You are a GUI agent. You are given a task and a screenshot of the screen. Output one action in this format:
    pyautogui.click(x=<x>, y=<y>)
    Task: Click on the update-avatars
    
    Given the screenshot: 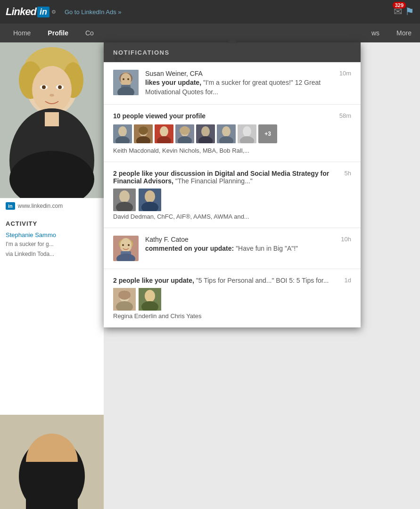 What is the action you would take?
    pyautogui.click(x=232, y=299)
    